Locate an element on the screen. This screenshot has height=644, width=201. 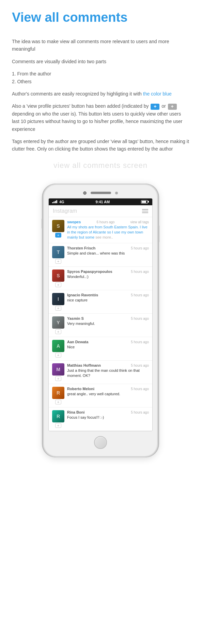
battery-icon is located at coordinates (145, 202).